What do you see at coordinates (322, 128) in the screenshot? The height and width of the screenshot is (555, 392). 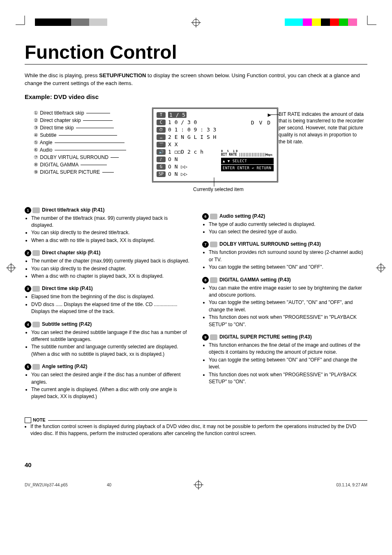 I see `bitrate-side-note: BIT RATE indicates the amount of data th…` at bounding box center [322, 128].